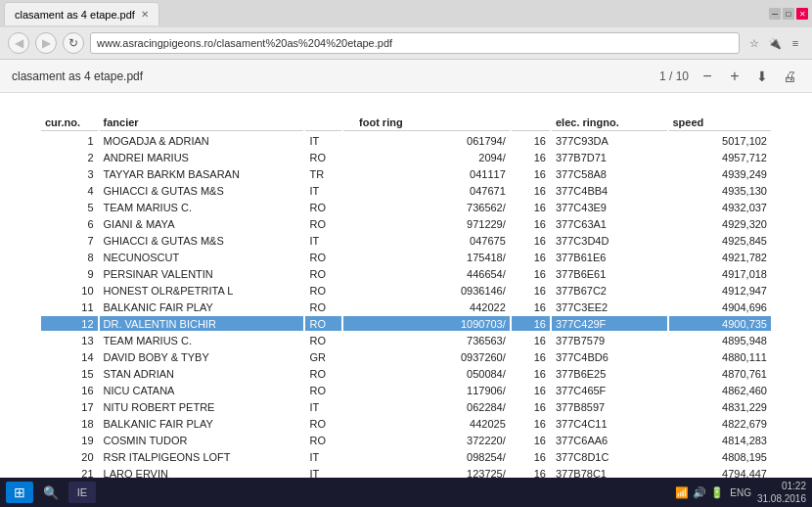  I want to click on cell-num: 8, so click(69, 256).